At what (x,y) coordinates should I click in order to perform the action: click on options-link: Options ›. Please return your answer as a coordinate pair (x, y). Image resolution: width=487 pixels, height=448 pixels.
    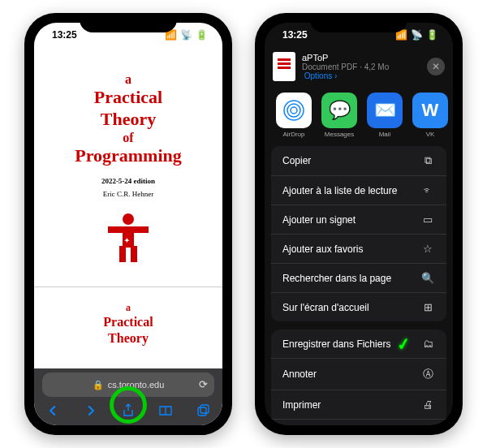
    Looking at the image, I should click on (321, 76).